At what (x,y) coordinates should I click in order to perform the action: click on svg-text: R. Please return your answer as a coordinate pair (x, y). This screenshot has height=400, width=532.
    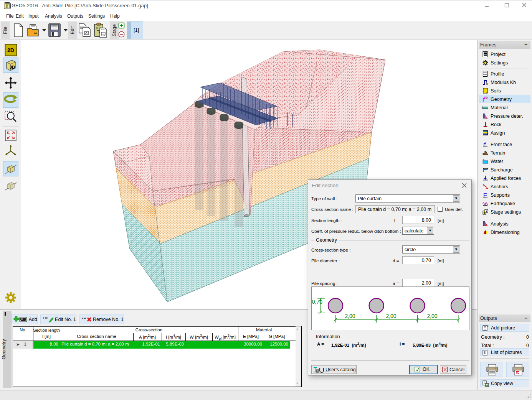
    Looking at the image, I should click on (517, 374).